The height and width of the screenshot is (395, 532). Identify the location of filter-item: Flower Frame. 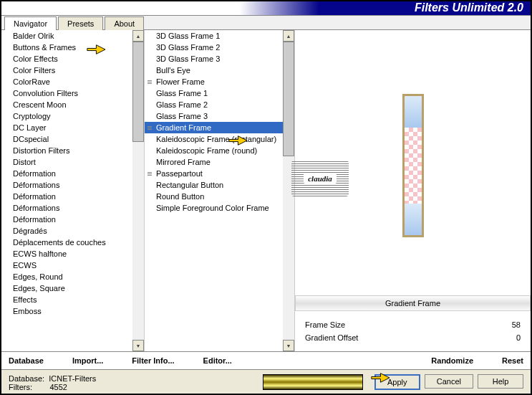
(219, 82).